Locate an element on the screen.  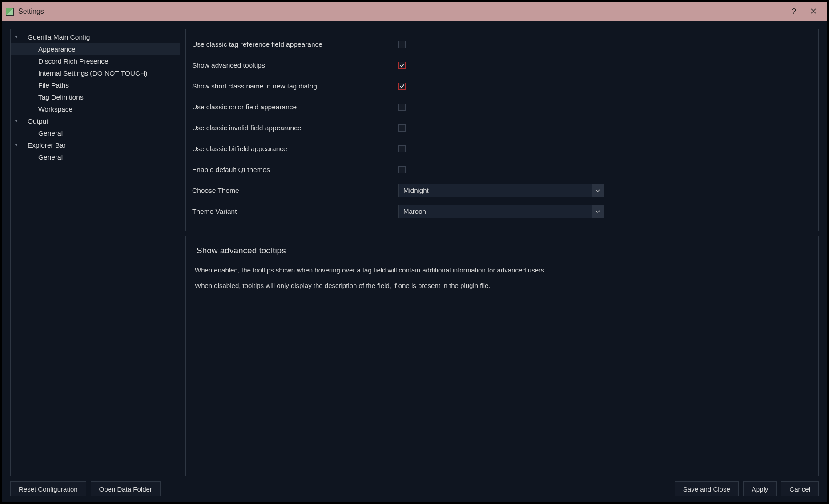
setting-label: Use classic bitfield appearance is located at coordinates (292, 149).